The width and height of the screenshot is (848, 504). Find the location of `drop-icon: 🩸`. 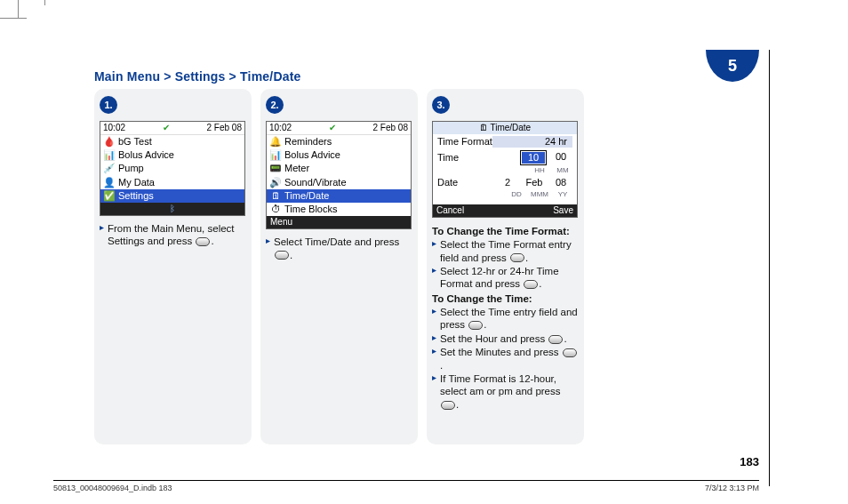

drop-icon: 🩸 is located at coordinates (109, 142).